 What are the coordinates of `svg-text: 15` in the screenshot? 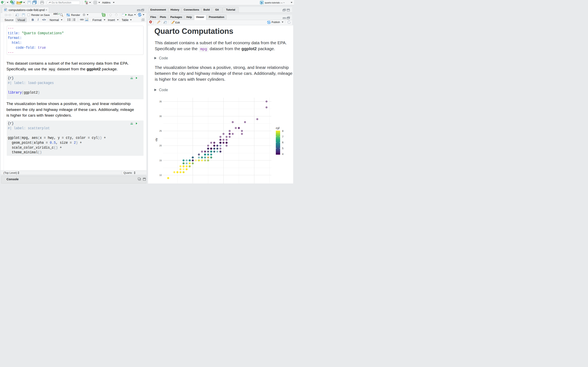 It's located at (160, 160).